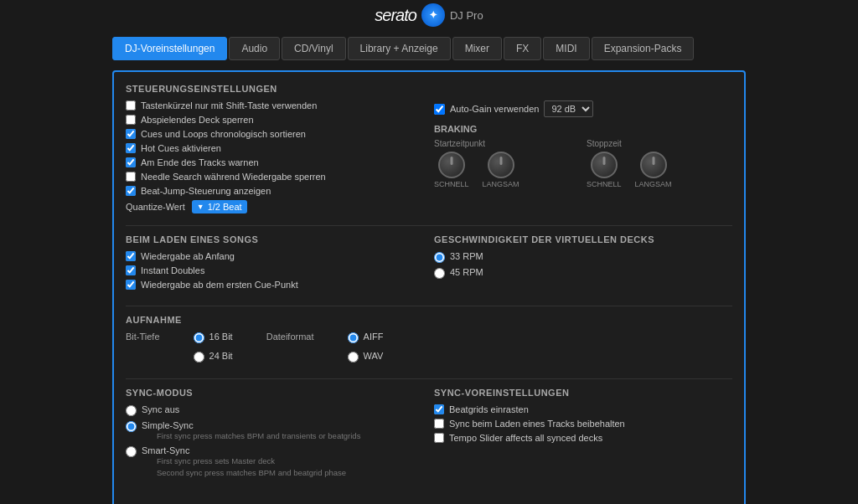 The width and height of the screenshot is (858, 504). I want to click on checkbox-warn-end-input, so click(131, 162).